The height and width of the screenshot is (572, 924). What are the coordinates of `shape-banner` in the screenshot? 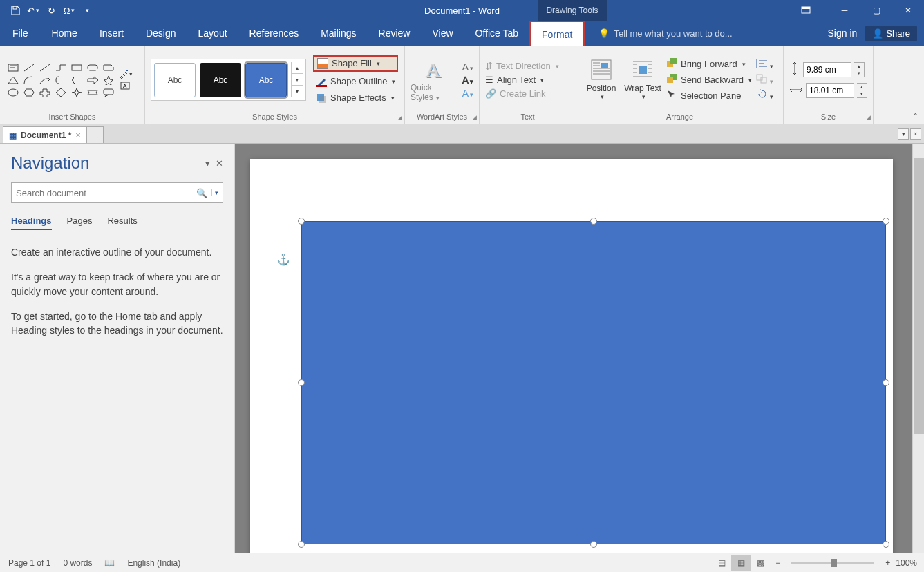 It's located at (93, 93).